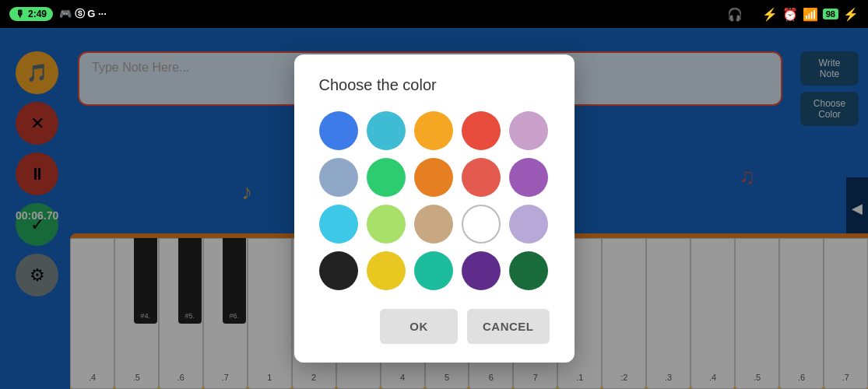 The height and width of the screenshot is (389, 868). Describe the element at coordinates (58, 14) in the screenshot. I see `status-left: 🎙 2:49 🎮 ⓢ G ···` at that location.